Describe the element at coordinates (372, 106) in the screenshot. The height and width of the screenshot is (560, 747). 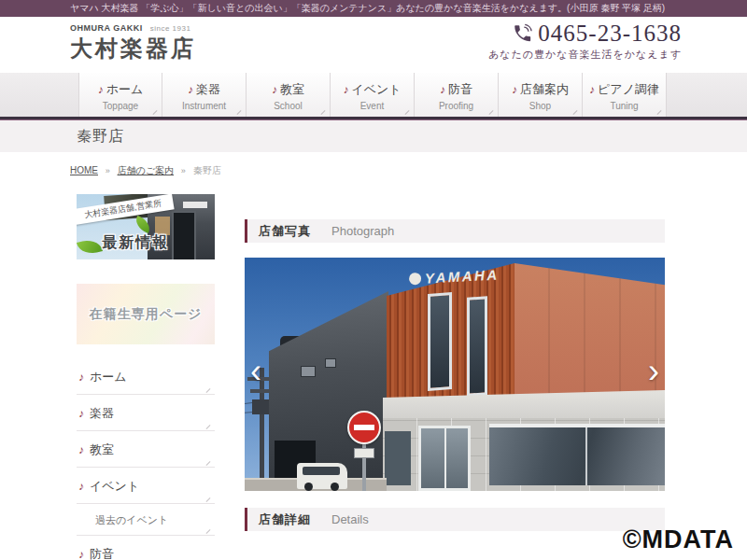
I see `nav-sublabel: Event` at that location.